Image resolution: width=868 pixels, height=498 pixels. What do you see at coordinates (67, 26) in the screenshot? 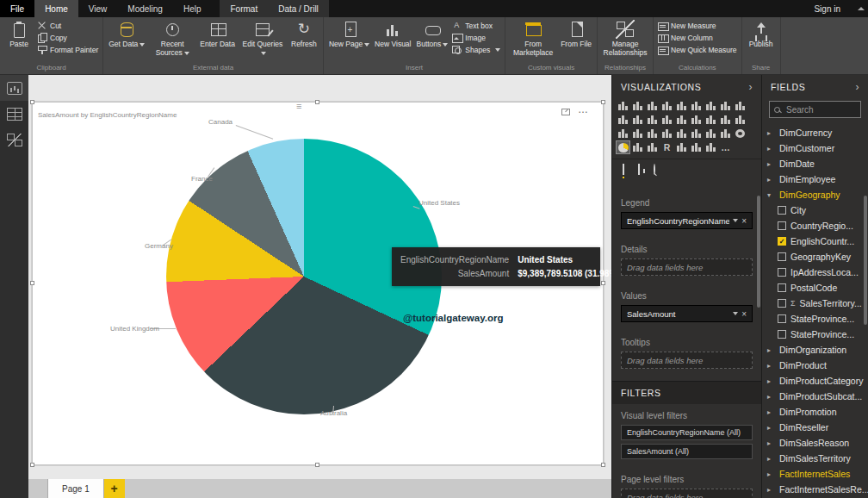
I see `cut-button: Cut` at bounding box center [67, 26].